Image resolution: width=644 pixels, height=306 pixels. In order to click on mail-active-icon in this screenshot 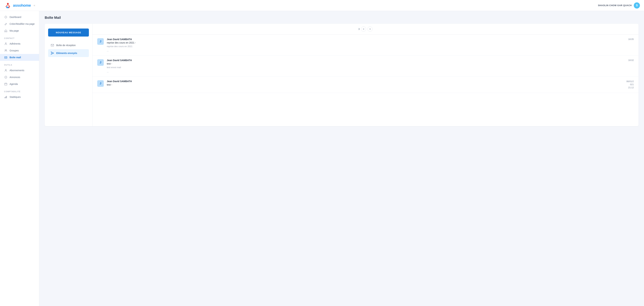, I will do `click(6, 57)`.